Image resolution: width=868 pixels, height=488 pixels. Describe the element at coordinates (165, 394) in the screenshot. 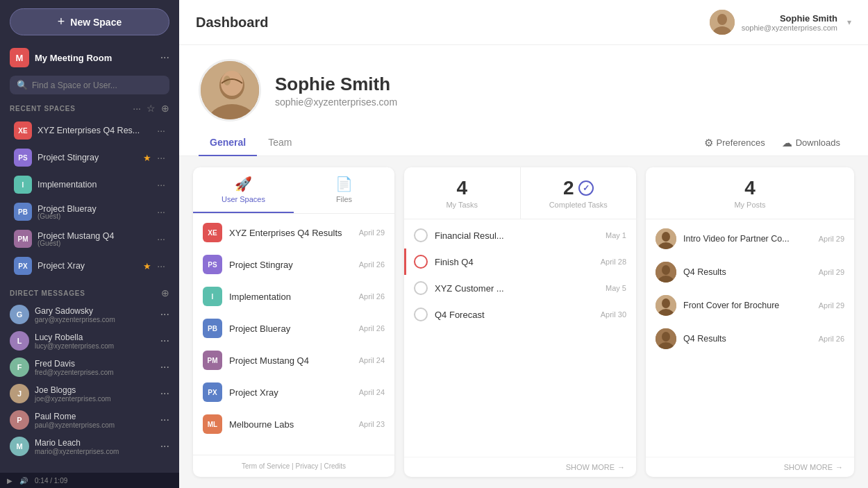

I see `dm-menu-3: ···` at that location.